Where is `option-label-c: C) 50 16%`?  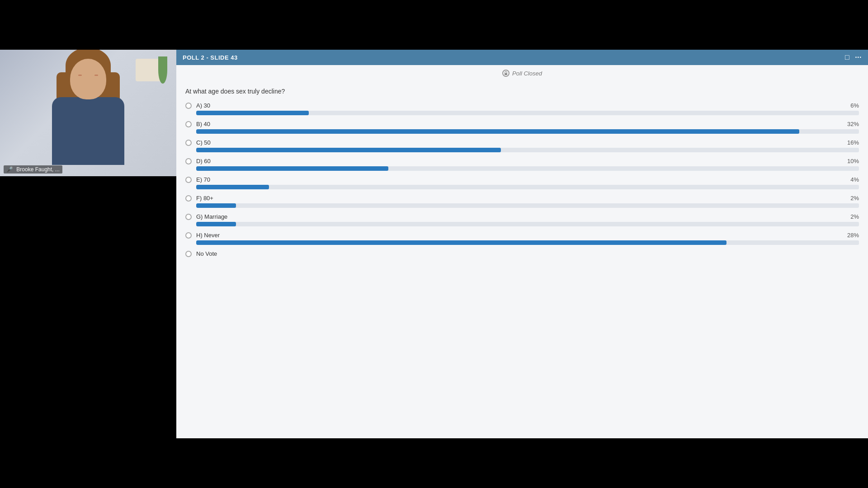
option-label-c: C) 50 16% is located at coordinates (522, 143).